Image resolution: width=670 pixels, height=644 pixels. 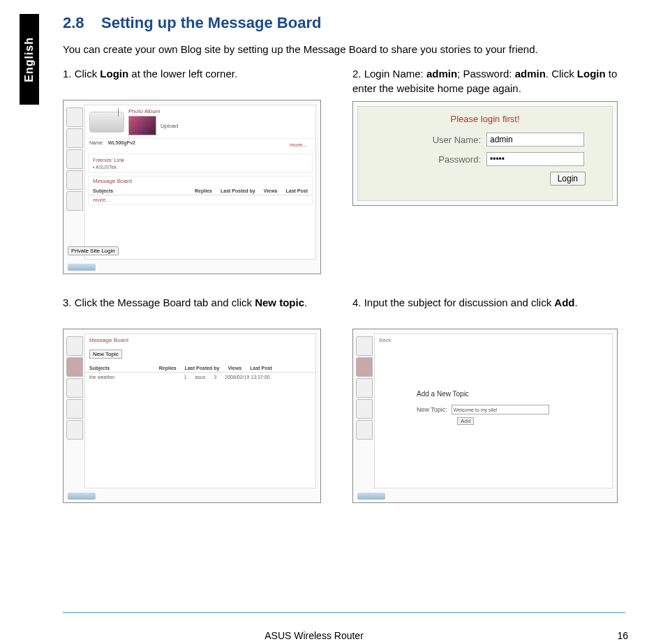 I want to click on login-prompt: Please login first!, so click(x=485, y=119).